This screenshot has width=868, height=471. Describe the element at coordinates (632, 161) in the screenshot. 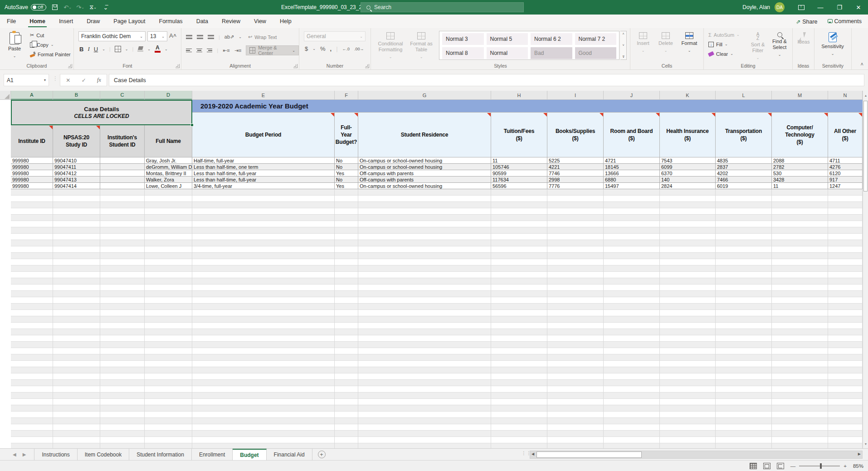

I see `cell-J4: 4721` at that location.